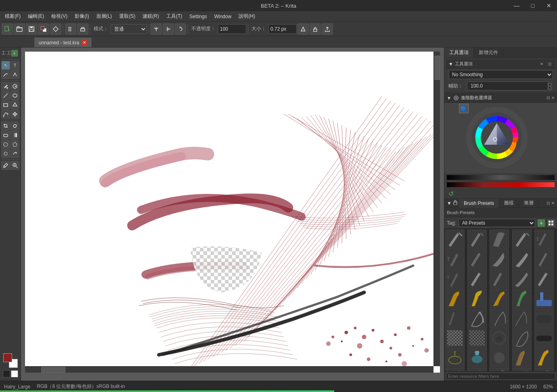  I want to click on pick-color-button: 🔵, so click(464, 108).